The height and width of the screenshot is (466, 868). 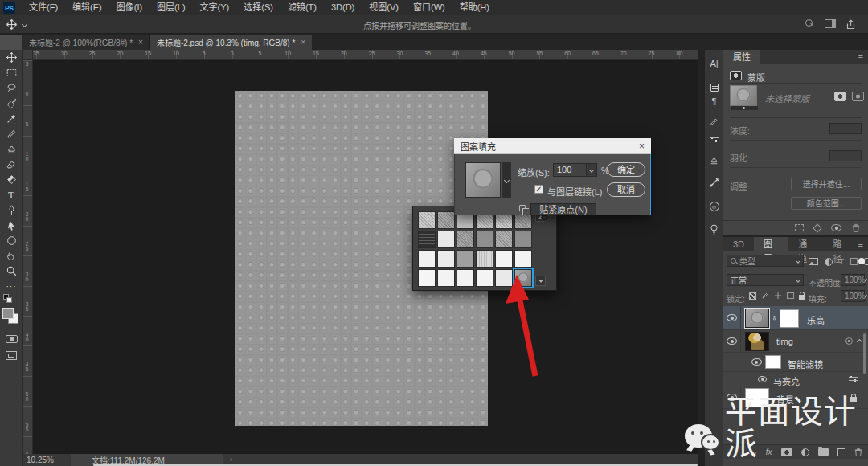 I want to click on layer-row-smart-filters: 智能滤镜, so click(x=796, y=362).